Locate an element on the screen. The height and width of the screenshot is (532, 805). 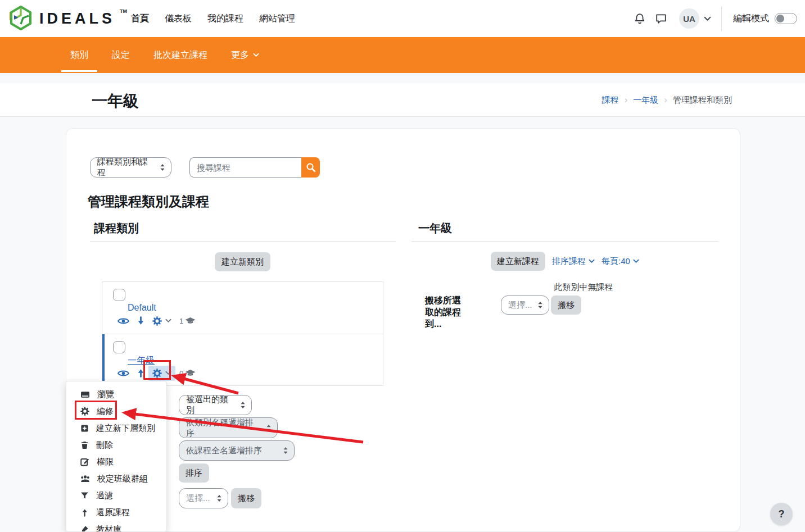
edit-mode-toggle is located at coordinates (786, 19).